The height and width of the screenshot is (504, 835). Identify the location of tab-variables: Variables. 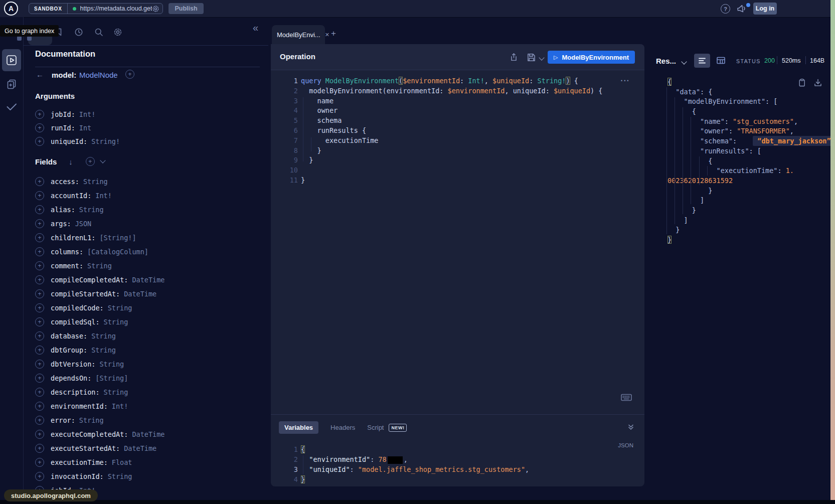
(299, 427).